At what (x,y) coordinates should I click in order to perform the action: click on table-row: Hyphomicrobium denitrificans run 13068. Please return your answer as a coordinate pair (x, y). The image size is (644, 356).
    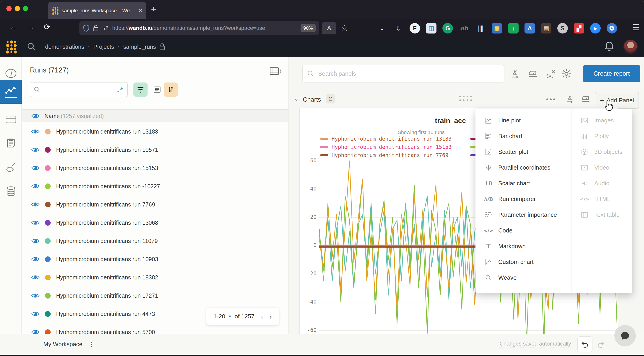
    Looking at the image, I should click on (155, 223).